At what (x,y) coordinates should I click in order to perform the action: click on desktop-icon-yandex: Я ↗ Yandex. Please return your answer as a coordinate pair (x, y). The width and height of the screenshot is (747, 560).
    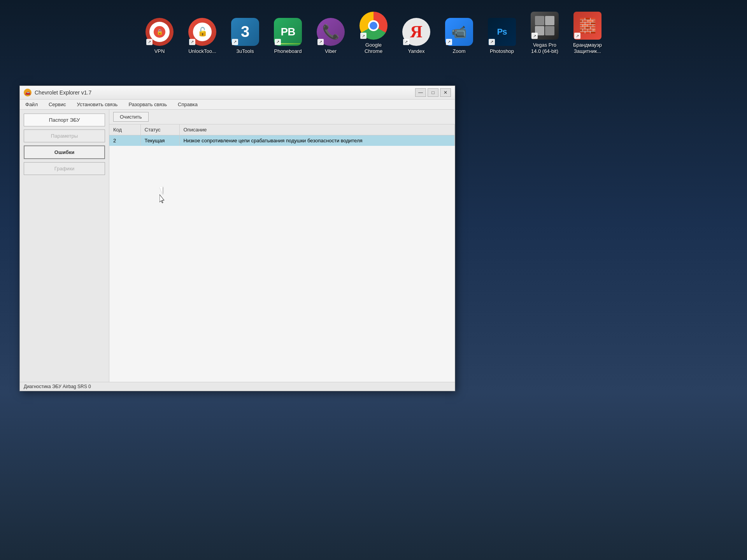
    Looking at the image, I should click on (416, 36).